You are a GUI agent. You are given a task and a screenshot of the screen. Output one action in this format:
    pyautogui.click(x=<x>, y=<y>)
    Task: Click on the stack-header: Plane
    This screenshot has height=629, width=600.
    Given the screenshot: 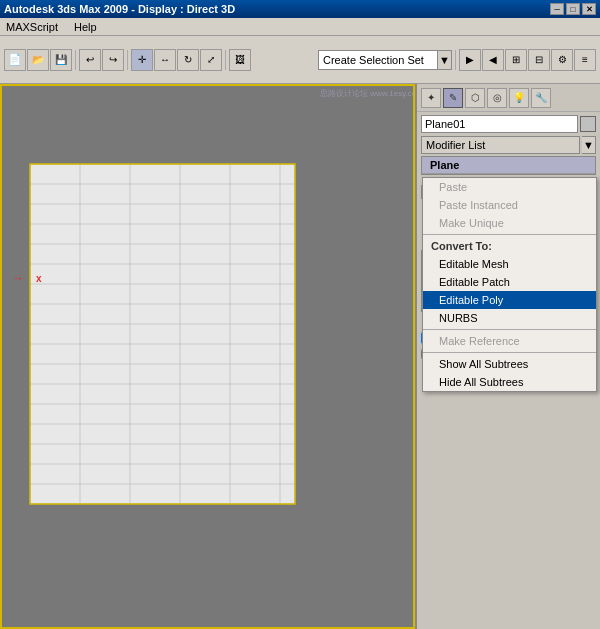 What is the action you would take?
    pyautogui.click(x=508, y=166)
    